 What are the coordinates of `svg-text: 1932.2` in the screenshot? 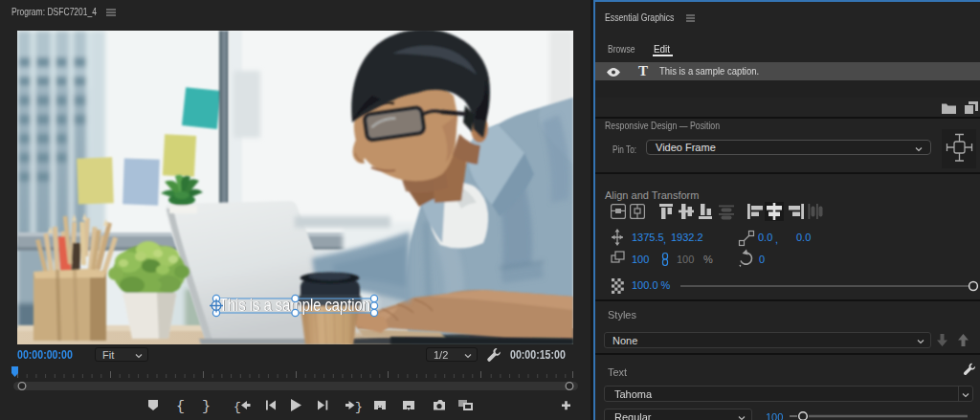 It's located at (687, 237).